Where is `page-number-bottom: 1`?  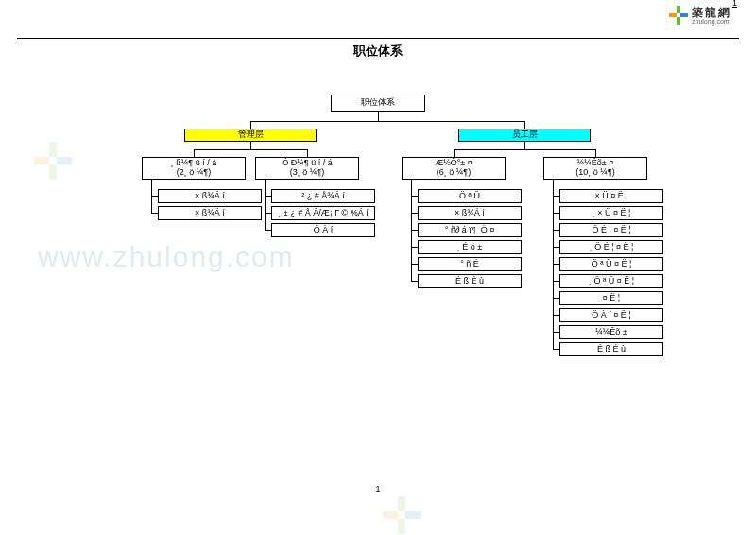 page-number-bottom: 1 is located at coordinates (378, 489).